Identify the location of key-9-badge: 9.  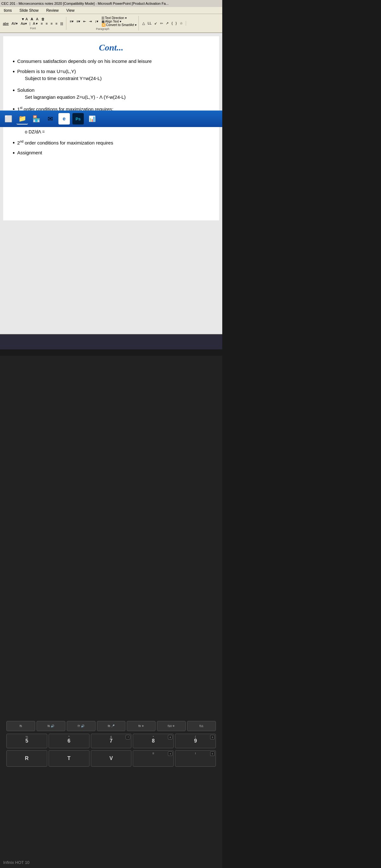
(212, 737).